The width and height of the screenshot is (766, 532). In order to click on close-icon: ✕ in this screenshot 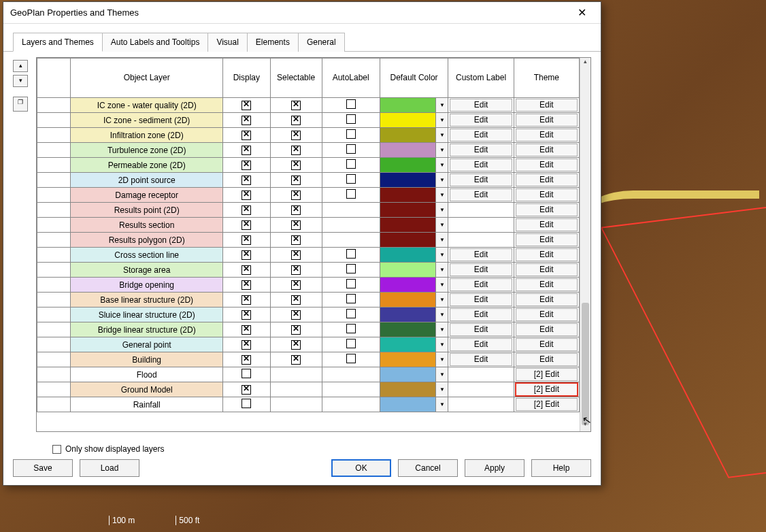, I will do `click(582, 12)`.